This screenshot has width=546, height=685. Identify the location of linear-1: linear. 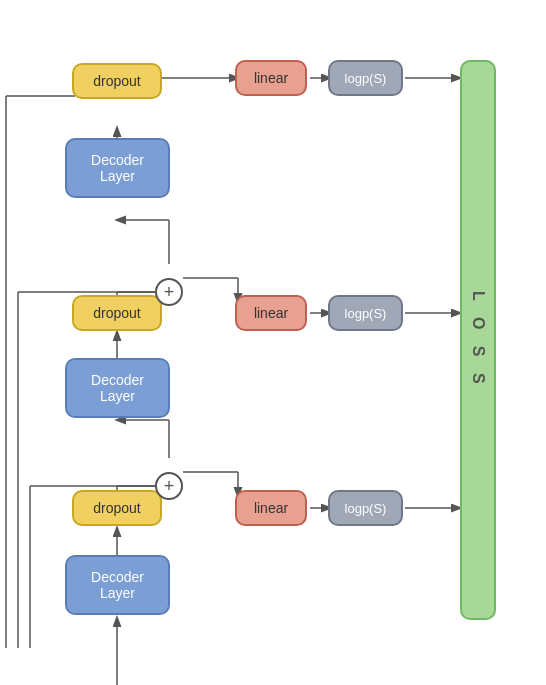
(271, 508).